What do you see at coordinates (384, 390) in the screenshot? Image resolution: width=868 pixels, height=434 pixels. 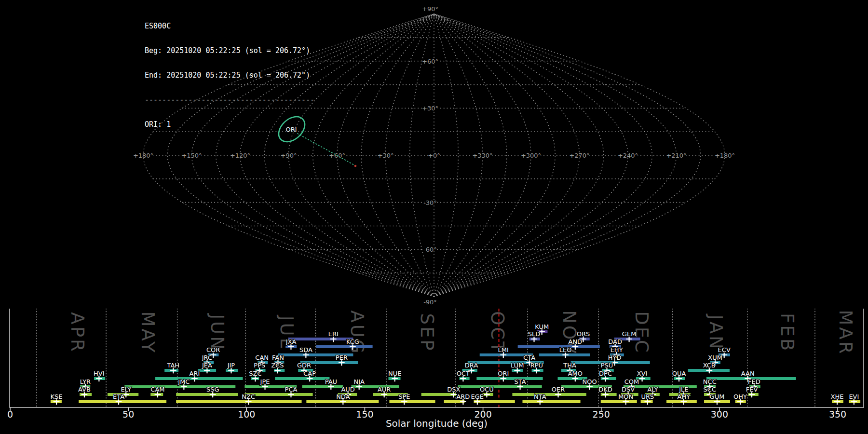 I see `shower-label-AUR: AUR` at bounding box center [384, 390].